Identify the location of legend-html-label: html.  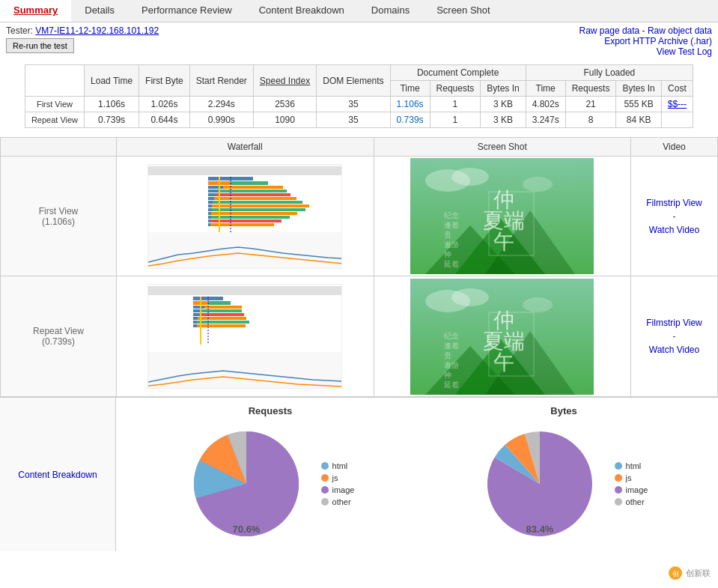
(340, 466).